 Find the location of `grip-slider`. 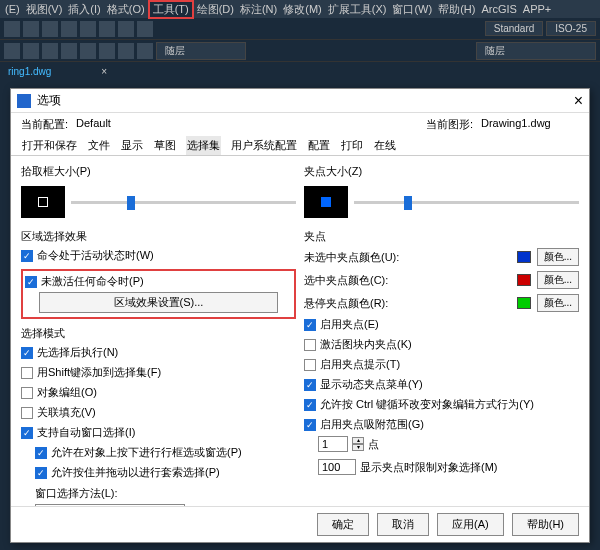

grip-slider is located at coordinates (466, 202).